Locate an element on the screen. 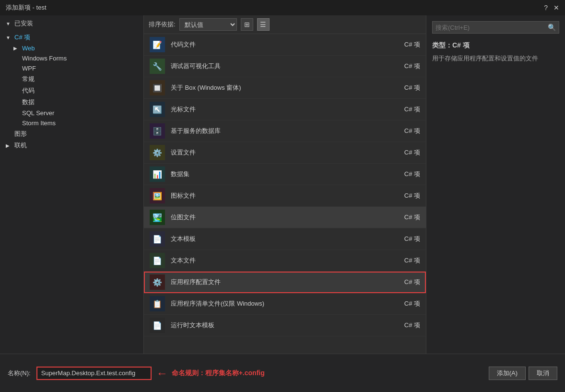 The width and height of the screenshot is (565, 392). item-type-bitmap-file: C# 项 is located at coordinates (406, 217).